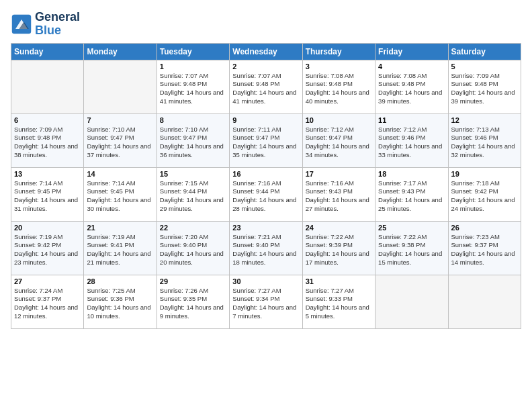 The width and height of the screenshot is (532, 411). Describe the element at coordinates (193, 51) in the screenshot. I see `weekday-header: Tuesday` at that location.